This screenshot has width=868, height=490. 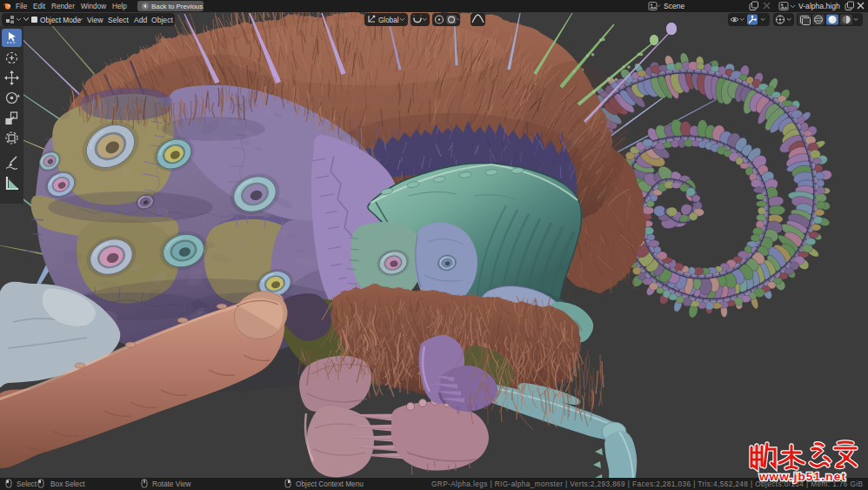 I want to click on svg-text: Window, so click(x=94, y=7).